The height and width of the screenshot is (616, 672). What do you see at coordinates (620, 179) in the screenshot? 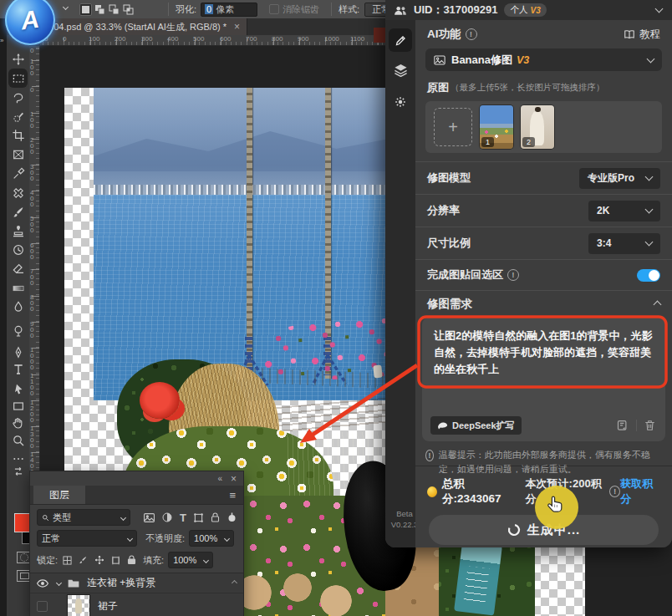
I see `model-select: 专业版Pro` at bounding box center [620, 179].